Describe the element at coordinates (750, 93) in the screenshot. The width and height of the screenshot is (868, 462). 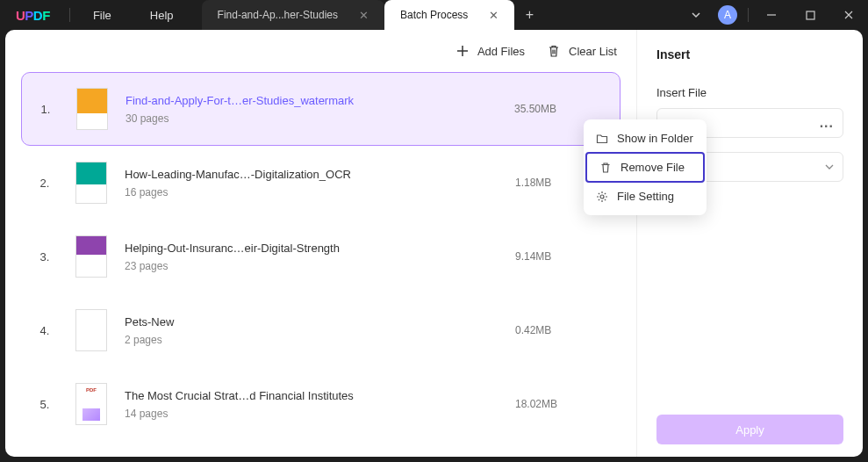
I see `insert-file-label: Insert File` at that location.